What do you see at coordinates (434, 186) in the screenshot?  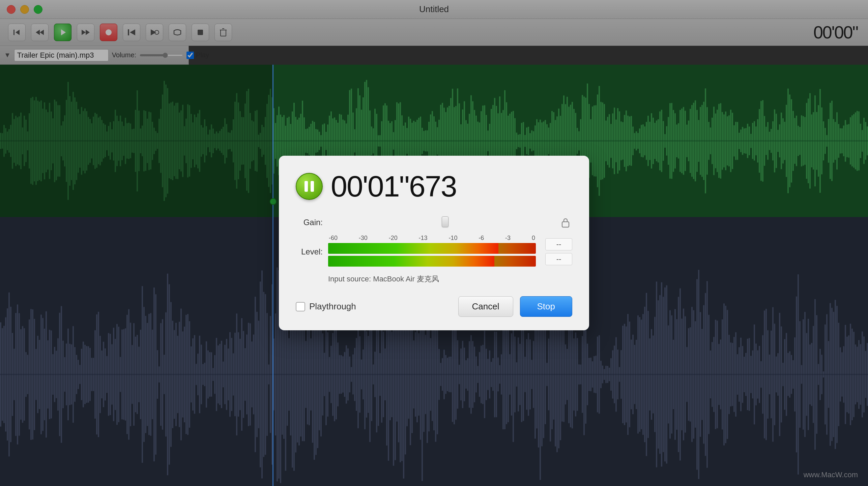 I see `record-dialog-header: 00'01"673` at bounding box center [434, 186].